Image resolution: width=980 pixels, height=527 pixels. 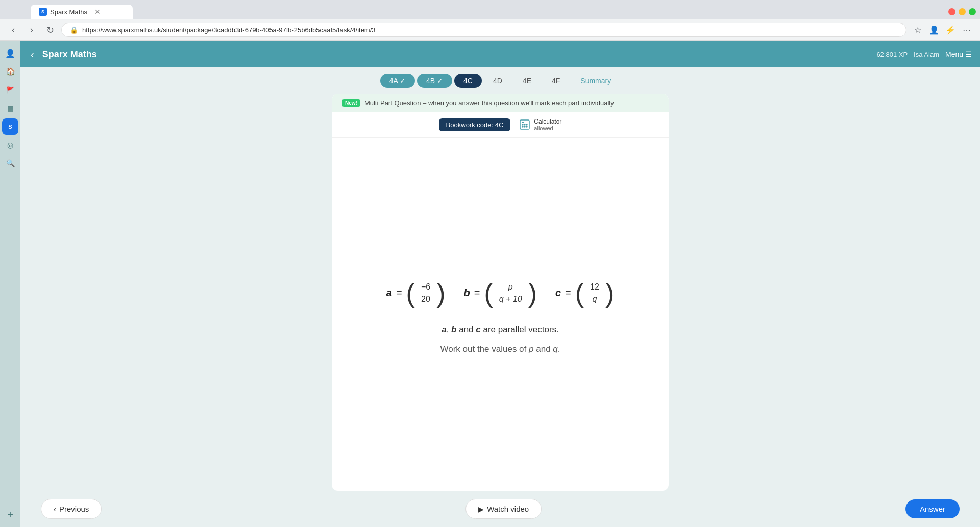 I want to click on window-minimize-btn, so click(x=962, y=12).